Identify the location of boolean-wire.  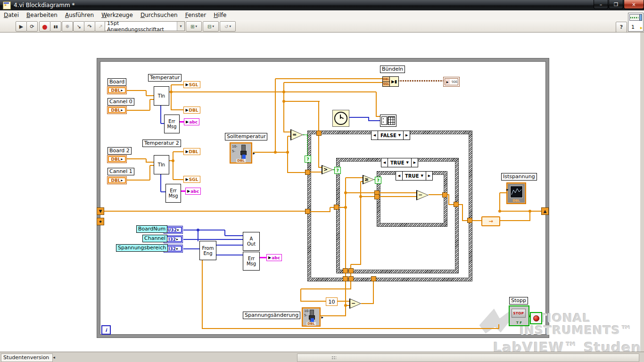
(307, 145).